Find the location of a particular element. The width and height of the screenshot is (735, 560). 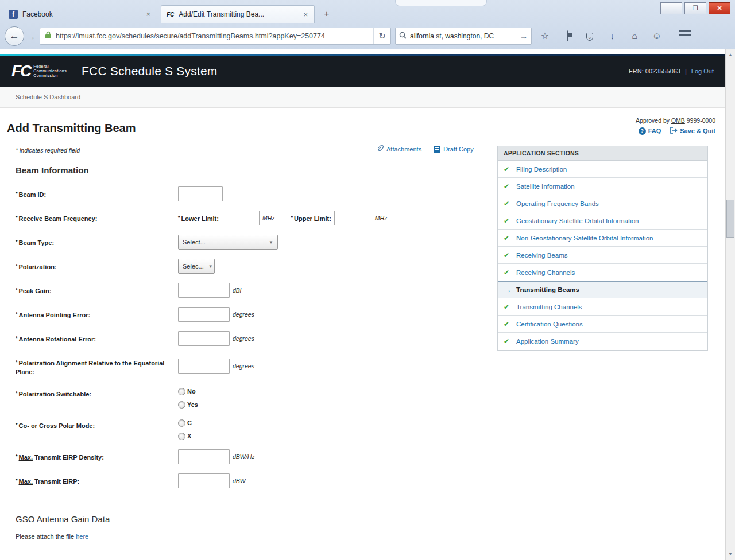

faq-link: ? FAQ is located at coordinates (650, 131).